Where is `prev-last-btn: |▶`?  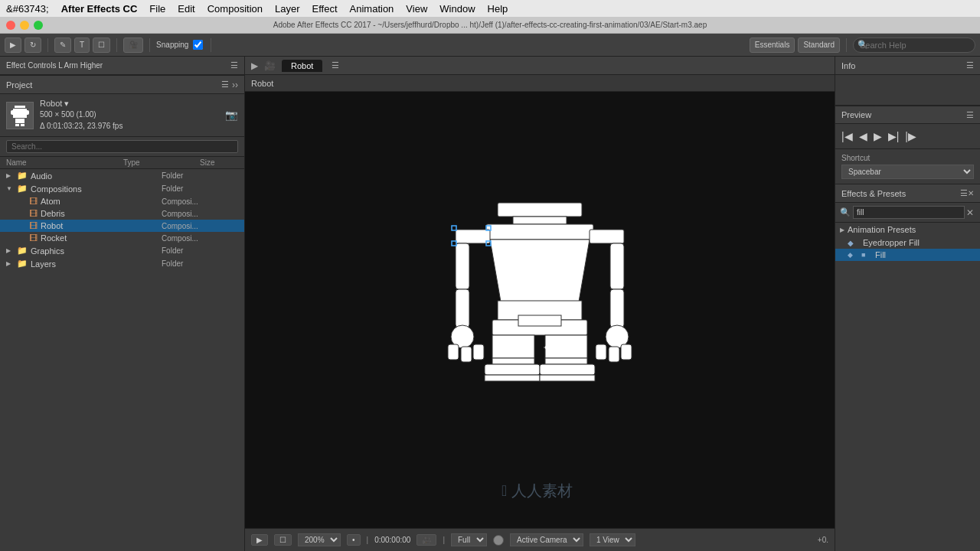 prev-last-btn: |▶ is located at coordinates (911, 136).